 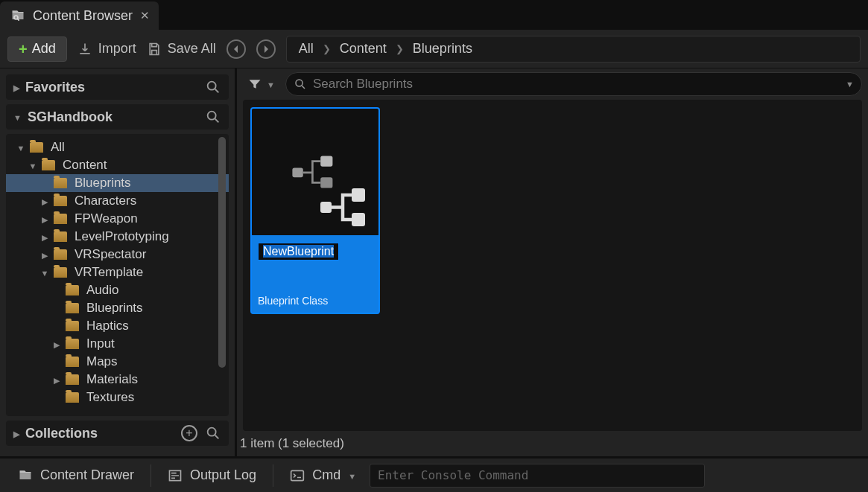 I want to click on tree-item: Maps, so click(x=118, y=362).